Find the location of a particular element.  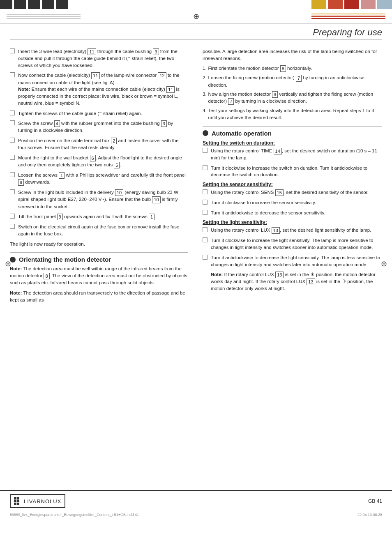

ss-text-2: Turn it clockwise to increase the sensor… is located at coordinates (297, 203).